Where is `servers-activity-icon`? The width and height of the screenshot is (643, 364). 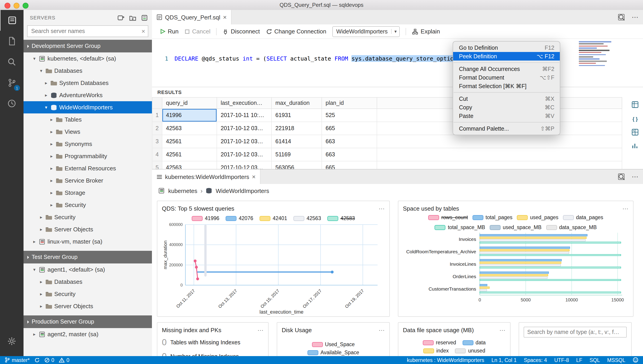 servers-activity-icon is located at coordinates (12, 20).